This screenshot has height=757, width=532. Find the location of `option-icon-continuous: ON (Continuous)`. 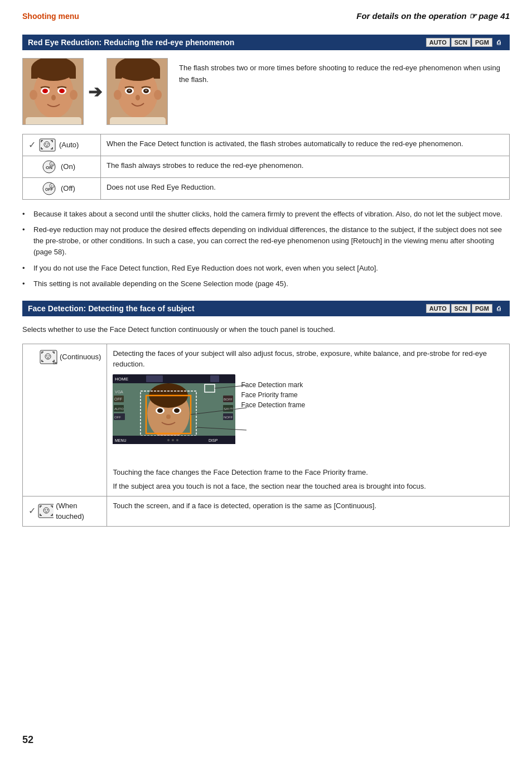

option-icon-continuous: ON (Continuous) is located at coordinates (65, 420).